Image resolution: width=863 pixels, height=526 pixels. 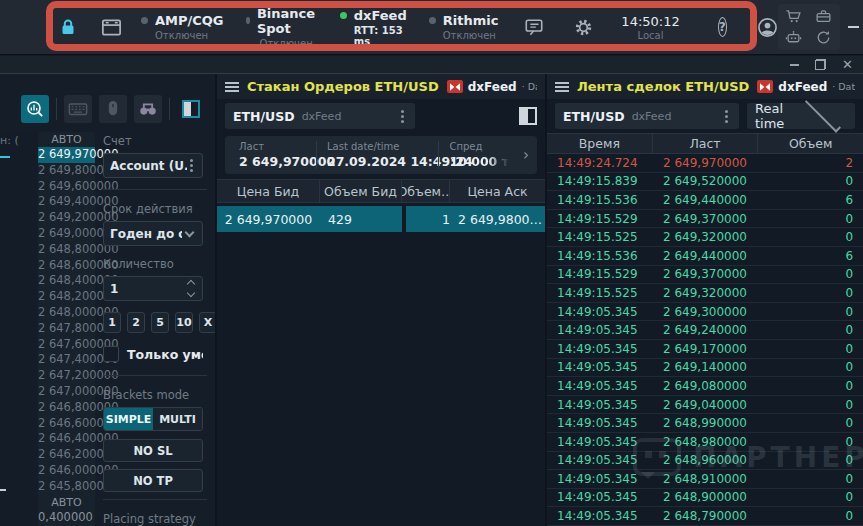 What do you see at coordinates (432, 64) in the screenshot?
I see `window-titlebar: ✕` at bounding box center [432, 64].